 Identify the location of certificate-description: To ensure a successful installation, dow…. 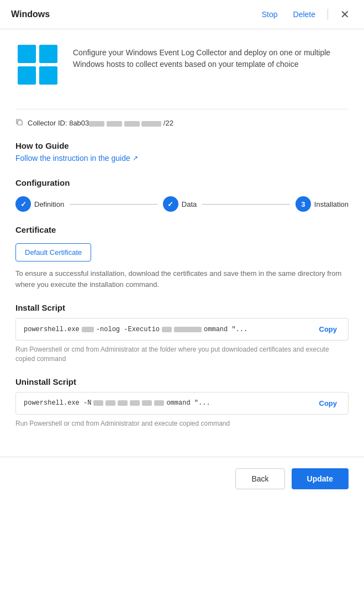
(182, 279).